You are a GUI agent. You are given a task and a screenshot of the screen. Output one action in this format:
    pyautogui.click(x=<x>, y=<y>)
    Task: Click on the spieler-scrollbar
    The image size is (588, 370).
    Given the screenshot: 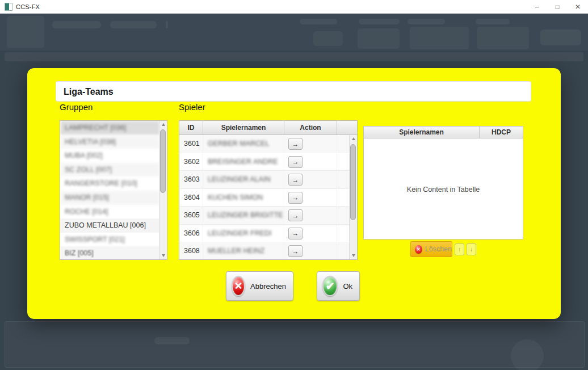 What is the action you would take?
    pyautogui.click(x=353, y=197)
    